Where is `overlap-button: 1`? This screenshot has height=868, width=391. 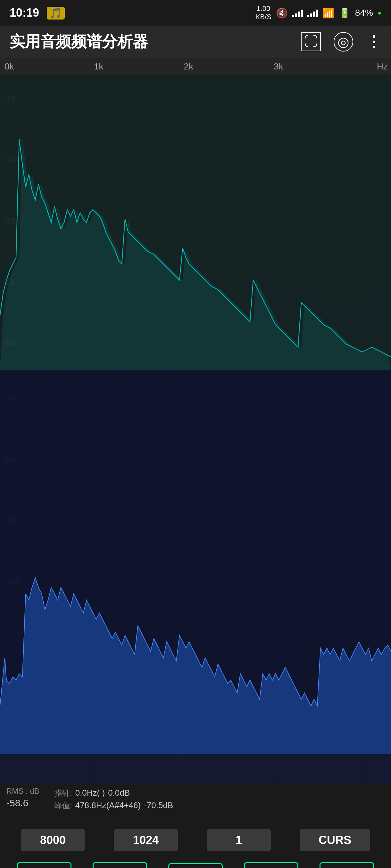 overlap-button: 1 is located at coordinates (239, 840).